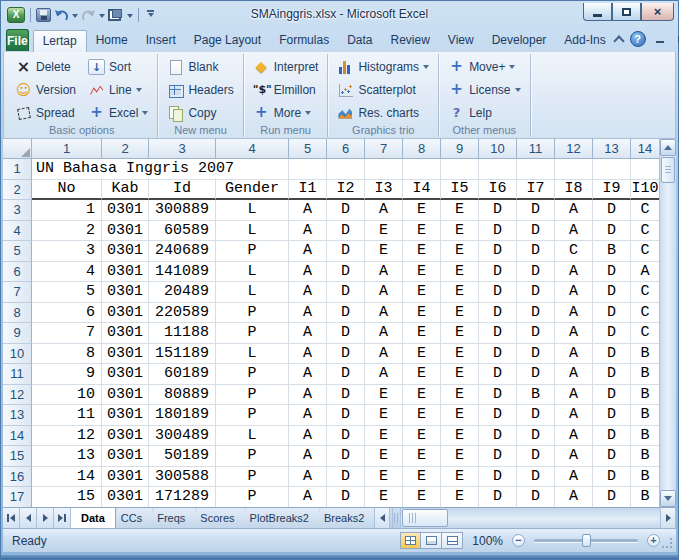 The image size is (679, 560). I want to click on cell-id: 151189, so click(182, 354).